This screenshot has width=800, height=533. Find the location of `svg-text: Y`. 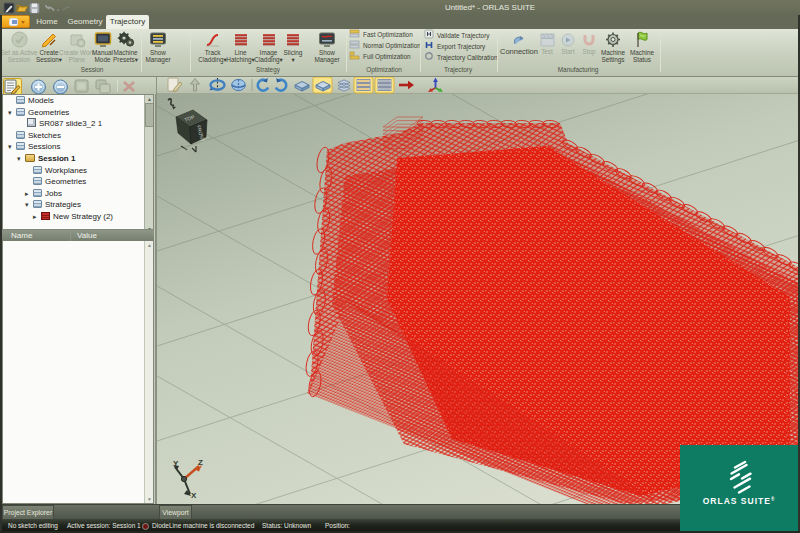

svg-text: Y is located at coordinates (176, 464).